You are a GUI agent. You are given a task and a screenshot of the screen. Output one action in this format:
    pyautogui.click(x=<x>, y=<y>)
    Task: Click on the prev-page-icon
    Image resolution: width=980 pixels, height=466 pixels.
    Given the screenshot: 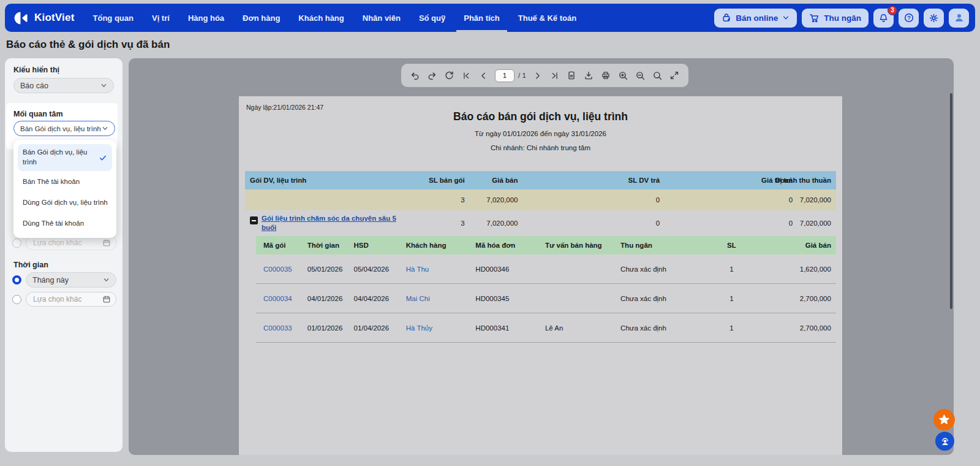 What is the action you would take?
    pyautogui.click(x=484, y=75)
    